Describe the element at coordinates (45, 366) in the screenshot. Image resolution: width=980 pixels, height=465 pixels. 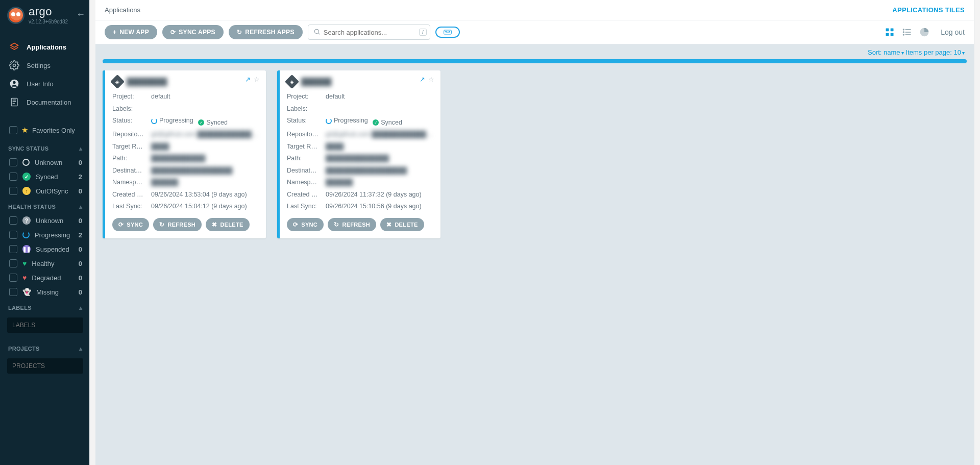
I see `projects-filter-input` at that location.